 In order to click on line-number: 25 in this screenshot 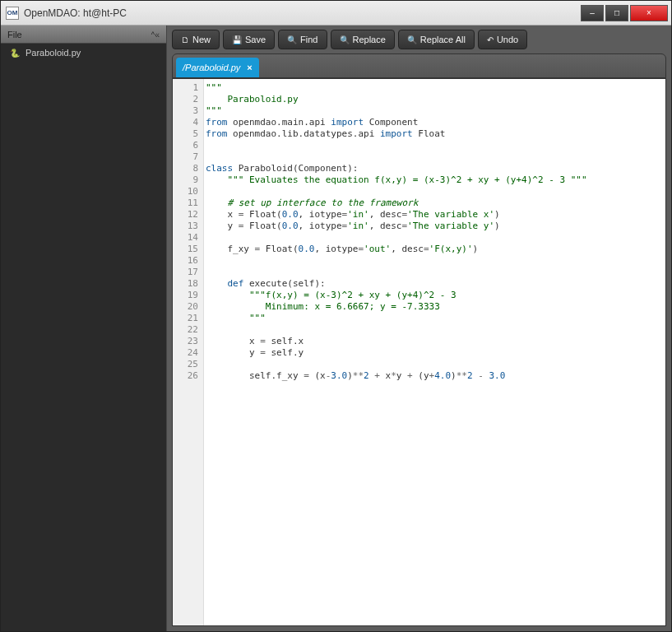, I will do `click(188, 365)`.